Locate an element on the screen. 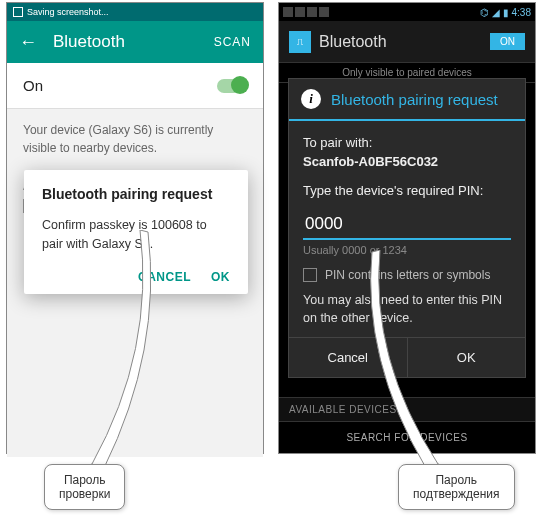 The image size is (542, 517). dialog-body: Confirm passkey is 100608 to pair with G… is located at coordinates (136, 235).